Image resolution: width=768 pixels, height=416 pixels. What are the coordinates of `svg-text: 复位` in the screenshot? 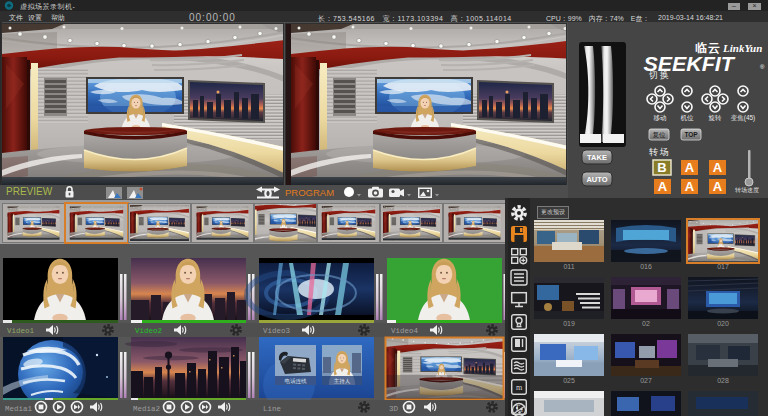 It's located at (660, 135).